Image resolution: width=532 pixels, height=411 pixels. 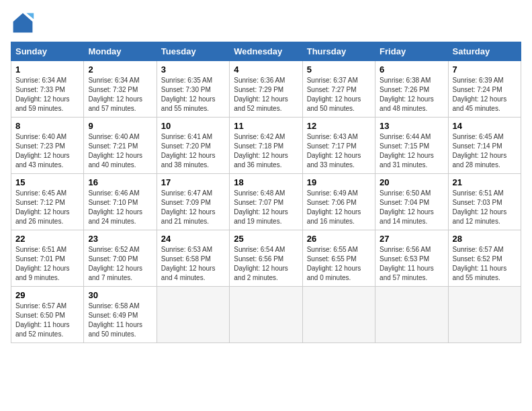 I want to click on day-info: Sunrise: 6:39 AMSunset: 7:24 PMDaylight:…, so click(x=485, y=95).